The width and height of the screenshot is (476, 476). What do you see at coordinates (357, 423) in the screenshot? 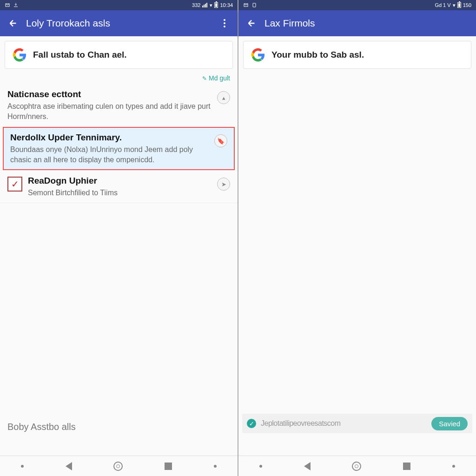
I see `toast-bar: ✓ Jeplotatilipeovreesatscom Savied` at bounding box center [357, 423].